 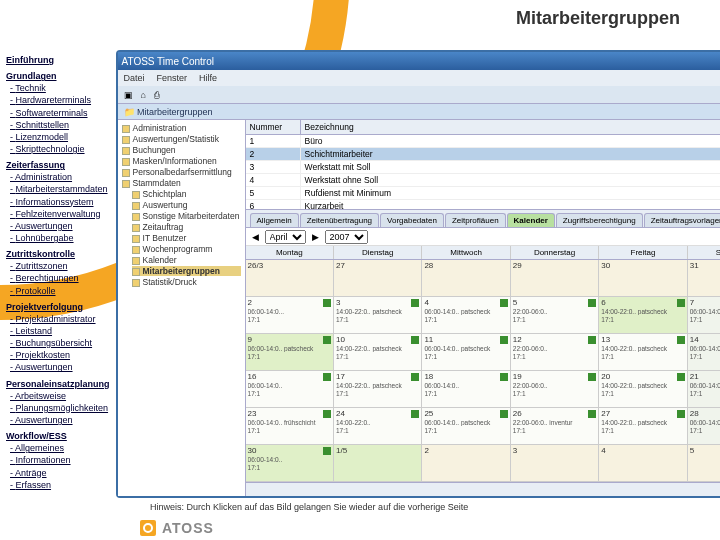 I want to click on nav-item: Lohnübergabe, so click(x=60, y=238).